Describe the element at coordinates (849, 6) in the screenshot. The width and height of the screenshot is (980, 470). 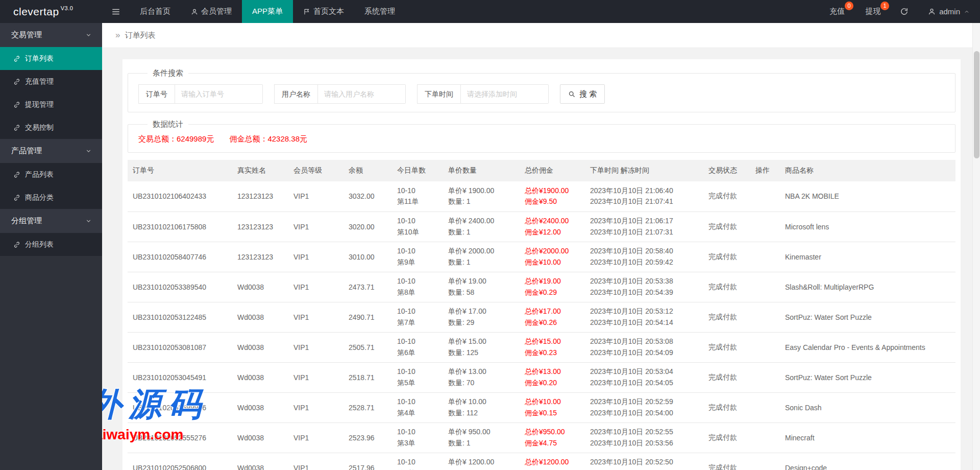
I see `recharge-badge: 0` at that location.